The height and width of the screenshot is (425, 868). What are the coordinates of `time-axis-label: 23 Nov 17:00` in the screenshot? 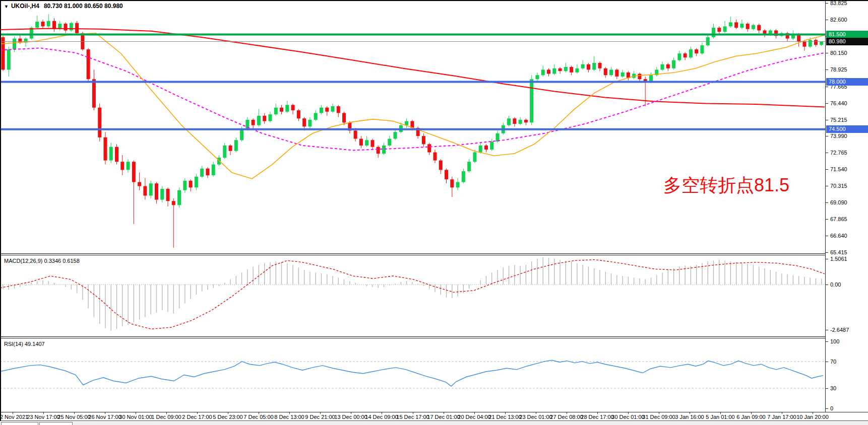 It's located at (43, 417).